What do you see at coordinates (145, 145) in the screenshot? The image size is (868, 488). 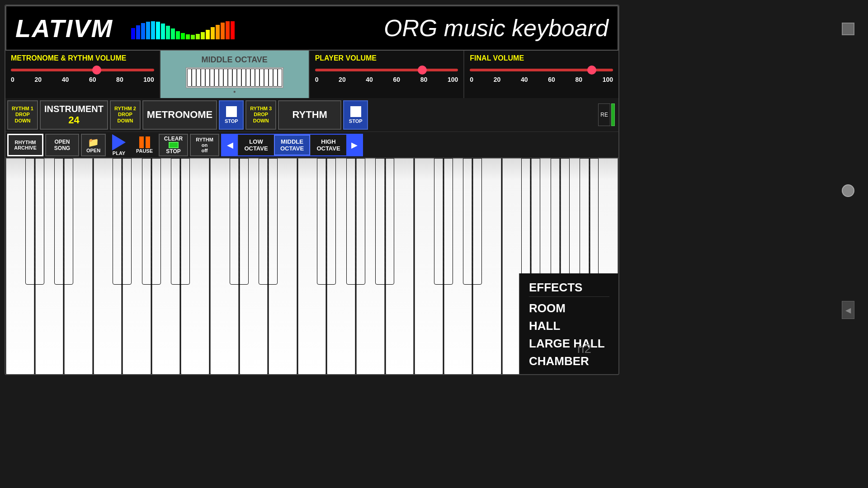 I see `pause-button: PAUSE` at bounding box center [145, 145].